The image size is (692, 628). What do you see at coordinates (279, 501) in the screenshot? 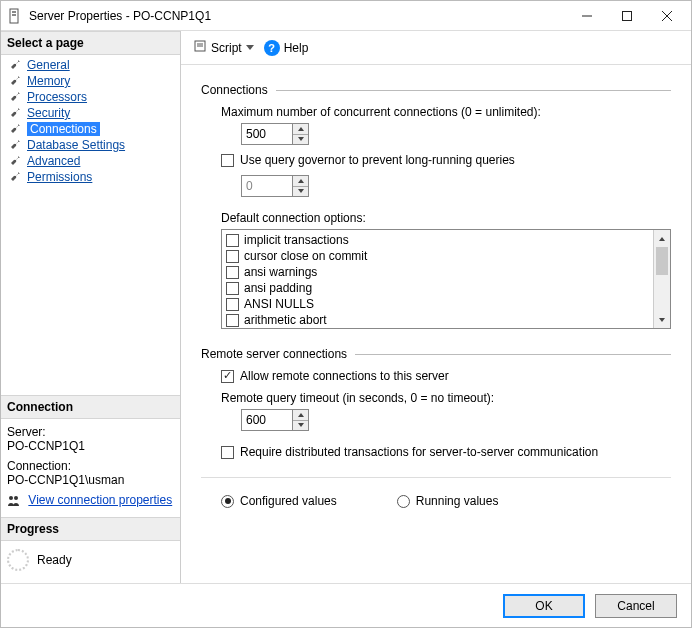
I see `configured-values-radio: Configured values` at bounding box center [279, 501].